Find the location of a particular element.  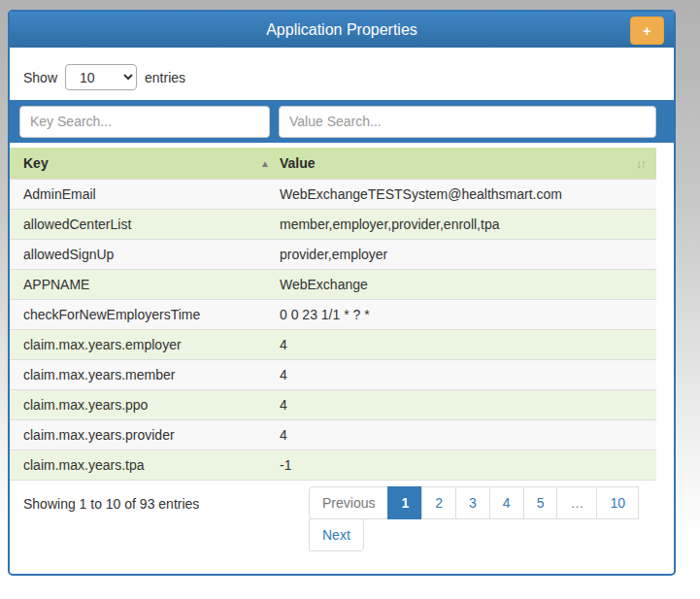

add-property-button: + is located at coordinates (647, 31).